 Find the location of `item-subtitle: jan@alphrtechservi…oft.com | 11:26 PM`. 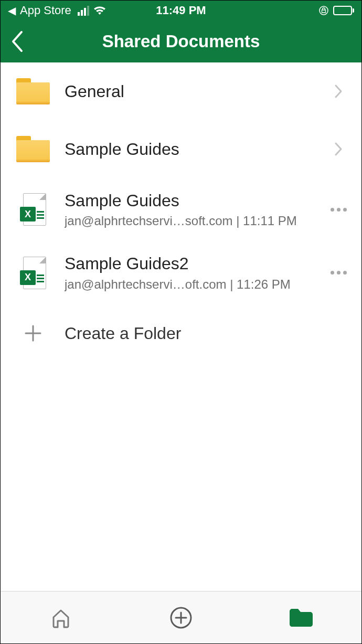

item-subtitle: jan@alphrtechservi…oft.com | 11:26 PM is located at coordinates (196, 284).